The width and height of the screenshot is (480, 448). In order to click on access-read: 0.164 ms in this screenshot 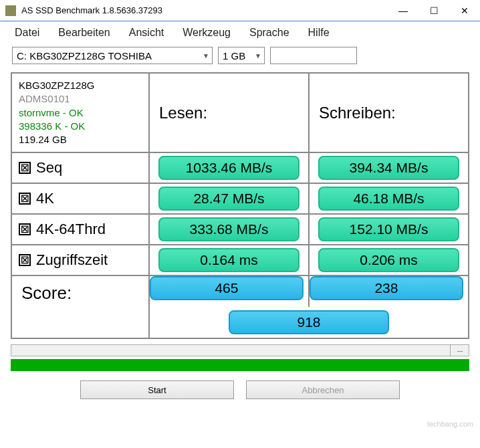, I will do `click(229, 260)`.